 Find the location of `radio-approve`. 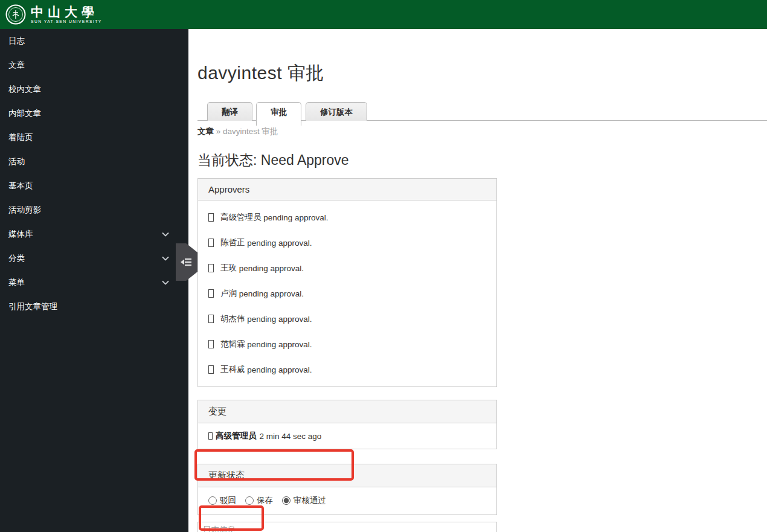

radio-approve is located at coordinates (286, 501).